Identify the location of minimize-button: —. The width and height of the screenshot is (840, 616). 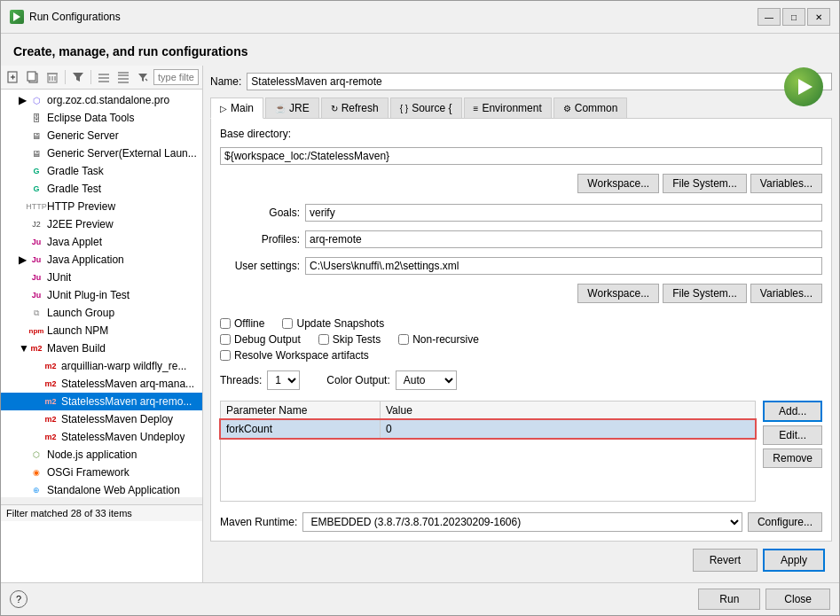
(769, 17).